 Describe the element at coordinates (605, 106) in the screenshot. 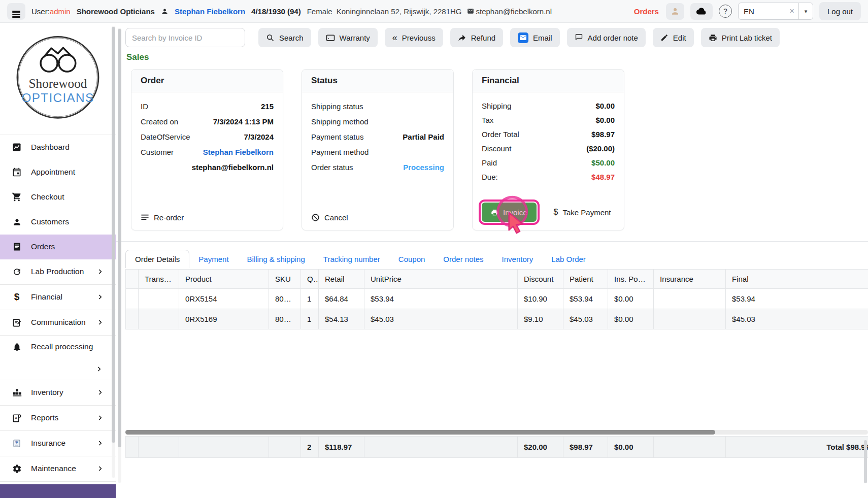

I see `shipping-value: $0.00` at that location.